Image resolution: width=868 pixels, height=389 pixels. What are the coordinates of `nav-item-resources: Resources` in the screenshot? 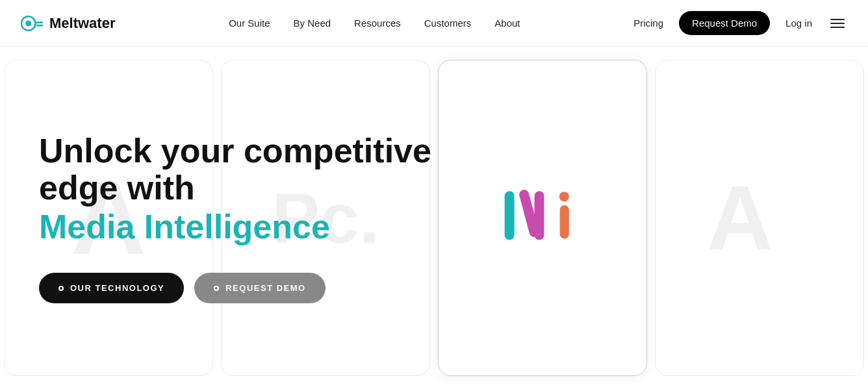 It's located at (377, 23).